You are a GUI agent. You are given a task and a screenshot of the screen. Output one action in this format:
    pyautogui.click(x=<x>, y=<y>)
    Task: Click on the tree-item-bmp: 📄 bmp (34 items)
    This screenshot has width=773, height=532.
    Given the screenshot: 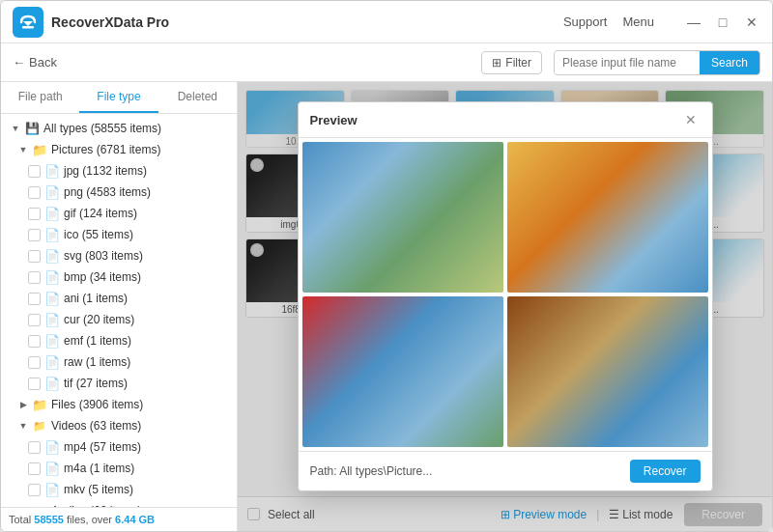 What is the action you would take?
    pyautogui.click(x=119, y=277)
    